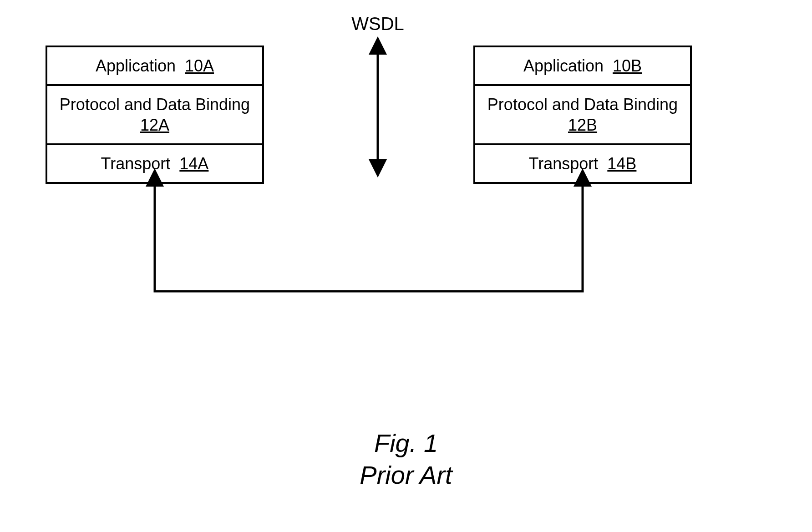  What do you see at coordinates (583, 116) in the screenshot?
I see `right-binding-cell: Protocol and Data Binding12B` at bounding box center [583, 116].